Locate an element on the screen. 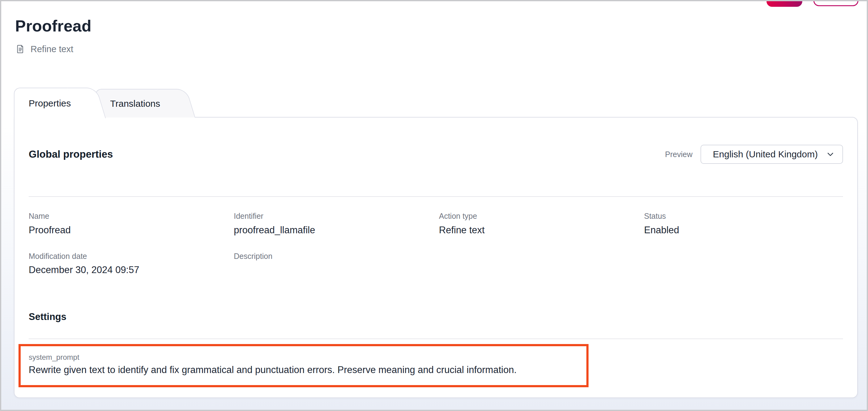 This screenshot has height=411, width=868. field-status-label: Status is located at coordinates (743, 216).